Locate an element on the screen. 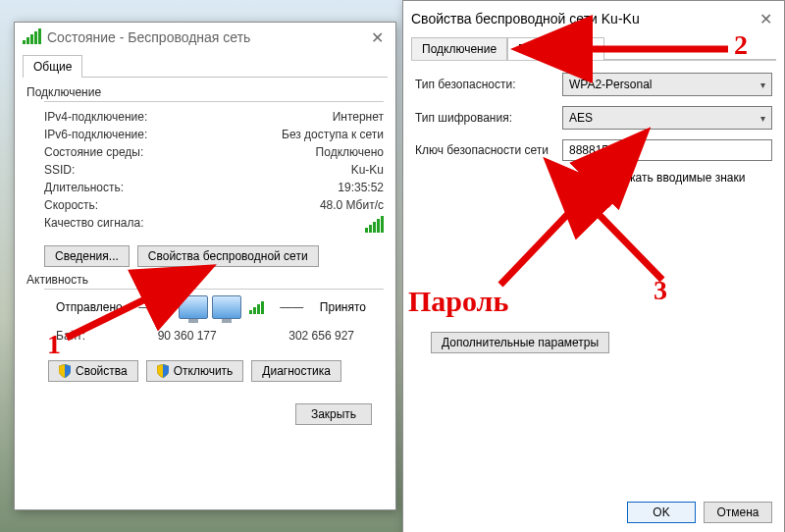  encryption-label: Тип шифрования: is located at coordinates (489, 118).